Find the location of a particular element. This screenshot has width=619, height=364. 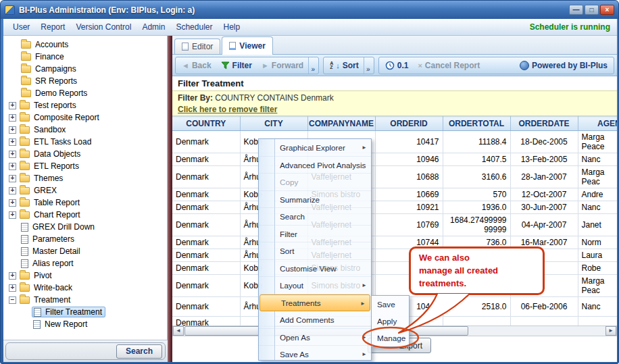

sidebar-item-finance: Finance is located at coordinates (85, 57).